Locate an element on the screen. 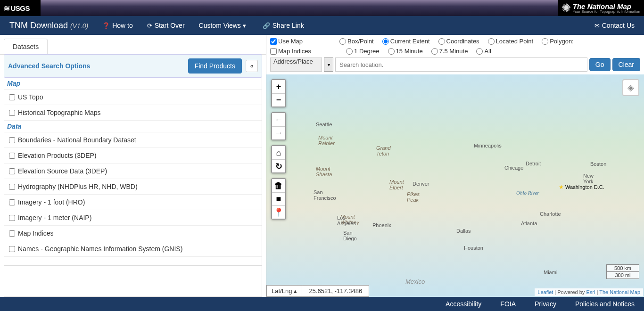 The height and width of the screenshot is (311, 644). footer-foia: FOIA is located at coordinates (508, 304).